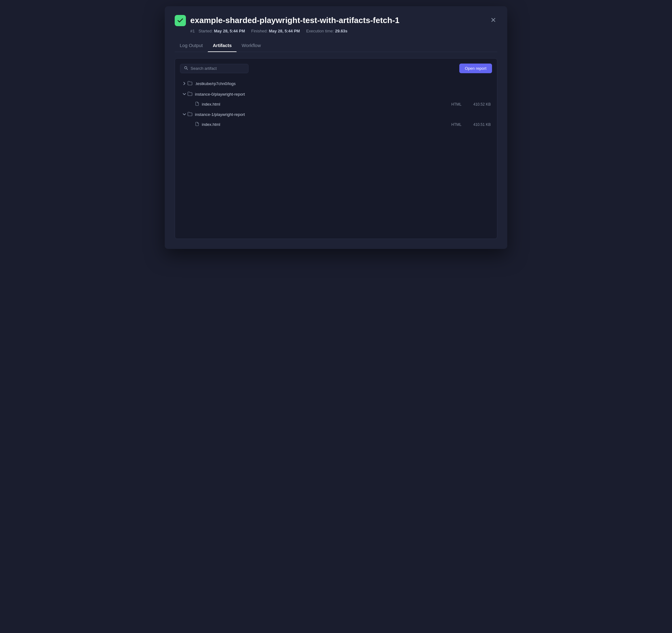 The image size is (672, 633). I want to click on file-name-instance-0-index: index.html, so click(327, 104).